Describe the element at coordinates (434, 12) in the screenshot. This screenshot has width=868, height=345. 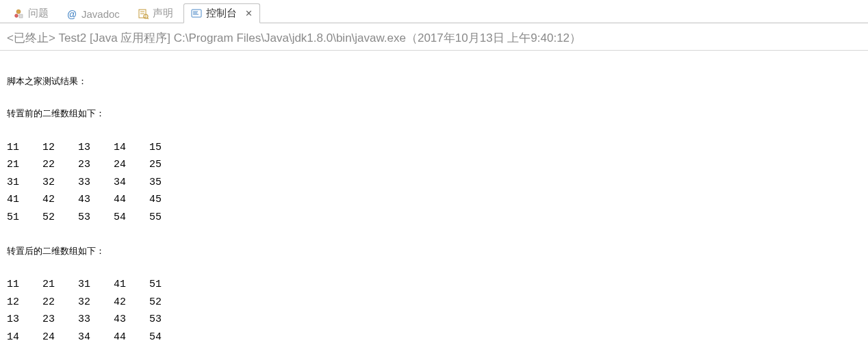
I see `tab-bar: 问题 @ Javadoc 声明` at that location.